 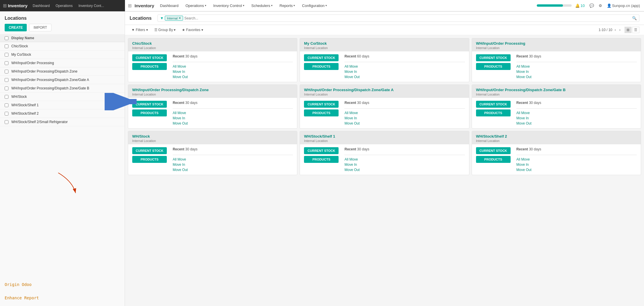 What do you see at coordinates (6, 38) in the screenshot?
I see `select-all-checkbox` at bounding box center [6, 38].